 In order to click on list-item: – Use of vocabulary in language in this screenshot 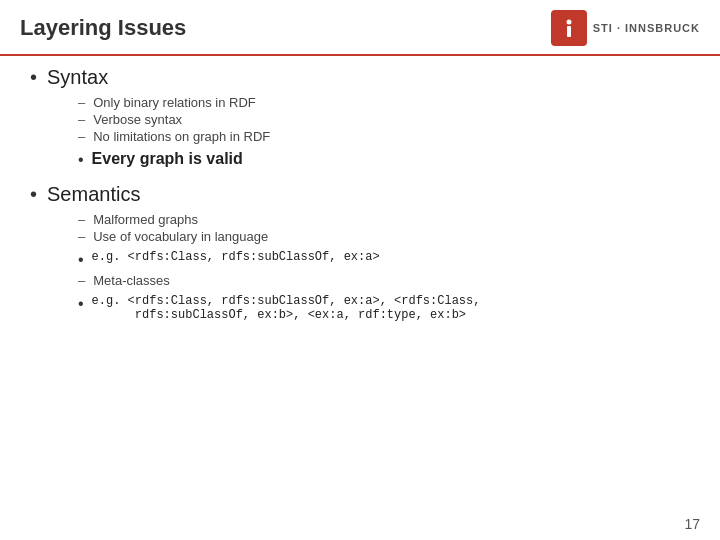, I will do `click(384, 236)`.